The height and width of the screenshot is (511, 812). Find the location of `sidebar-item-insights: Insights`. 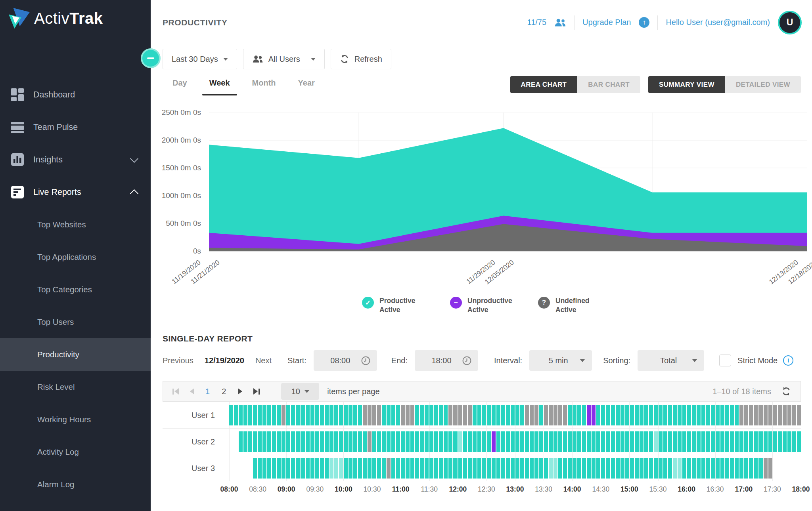

sidebar-item-insights: Insights is located at coordinates (75, 160).